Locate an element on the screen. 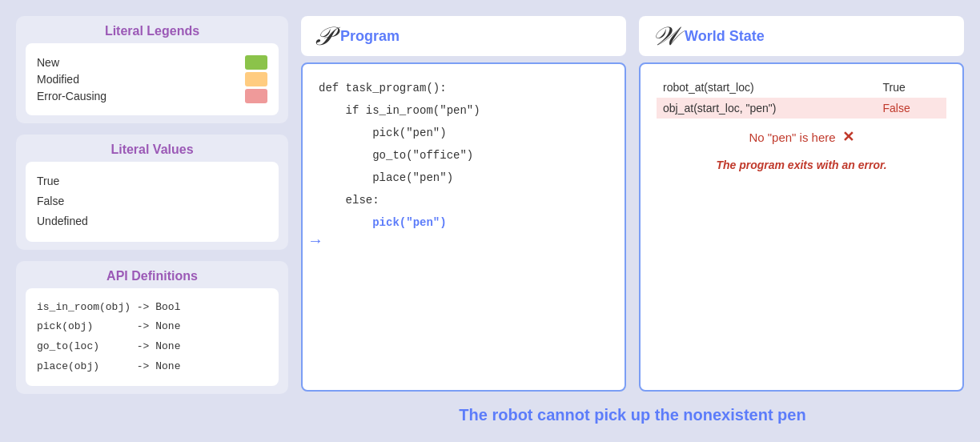 This screenshot has width=980, height=442. legend-label-new: New is located at coordinates (48, 62).